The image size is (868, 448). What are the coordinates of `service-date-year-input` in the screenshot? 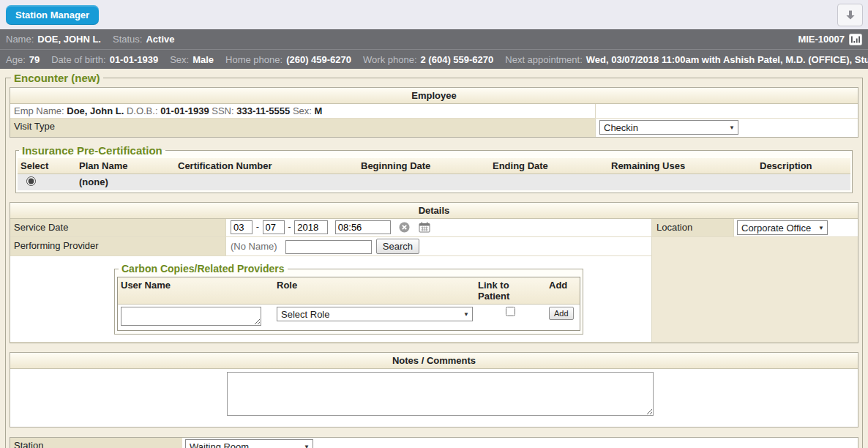 It's located at (311, 227).